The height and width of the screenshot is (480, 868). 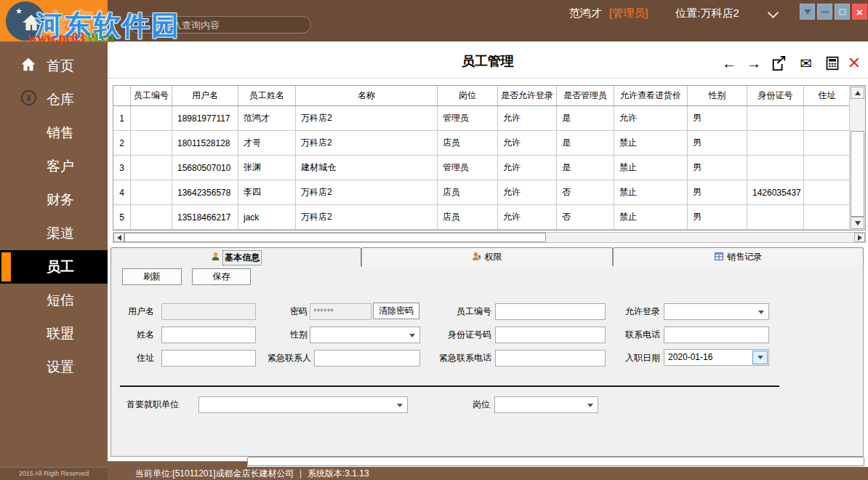 What do you see at coordinates (463, 335) in the screenshot?
I see `id-number-label: 身份证号码` at bounding box center [463, 335].